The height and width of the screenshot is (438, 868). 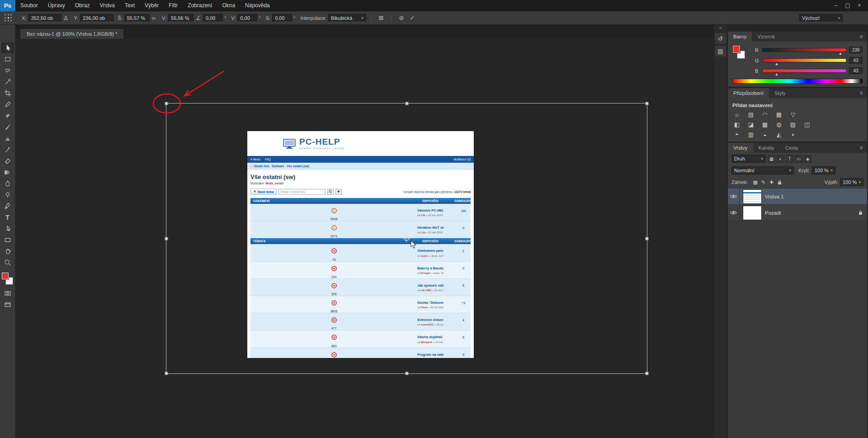 What do you see at coordinates (213, 18) in the screenshot?
I see `rotation-field: 0,00` at bounding box center [213, 18].